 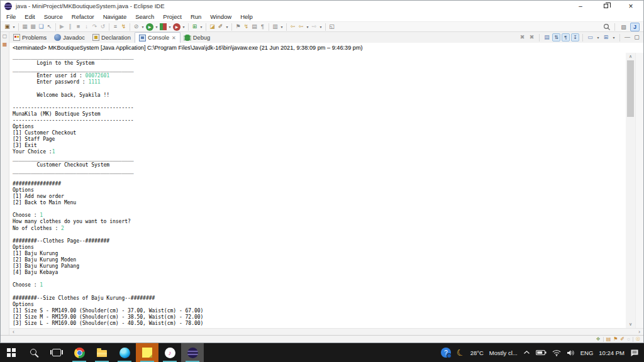 I want to click on language-indicator: ENG, so click(x=587, y=353).